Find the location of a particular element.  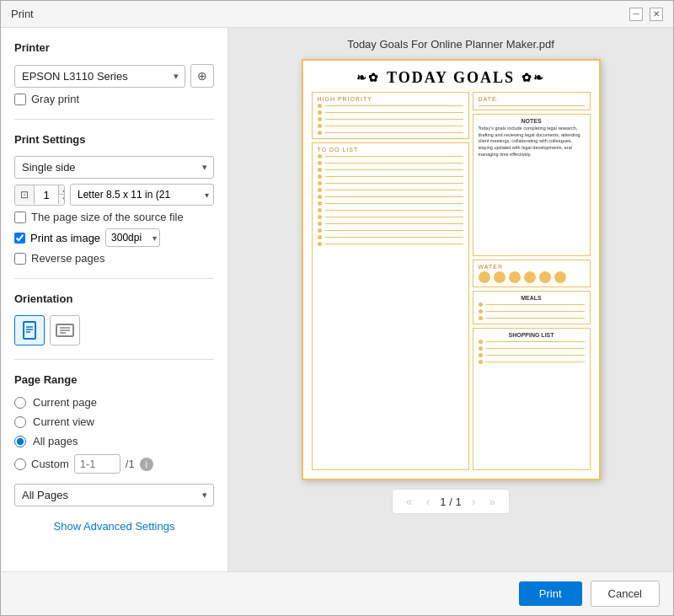

current-view-label: Current view is located at coordinates (64, 421).